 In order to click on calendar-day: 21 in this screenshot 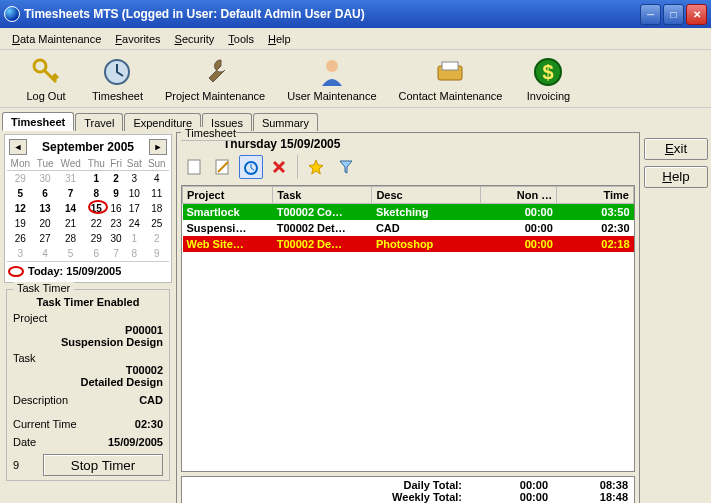, I will do `click(71, 224)`.